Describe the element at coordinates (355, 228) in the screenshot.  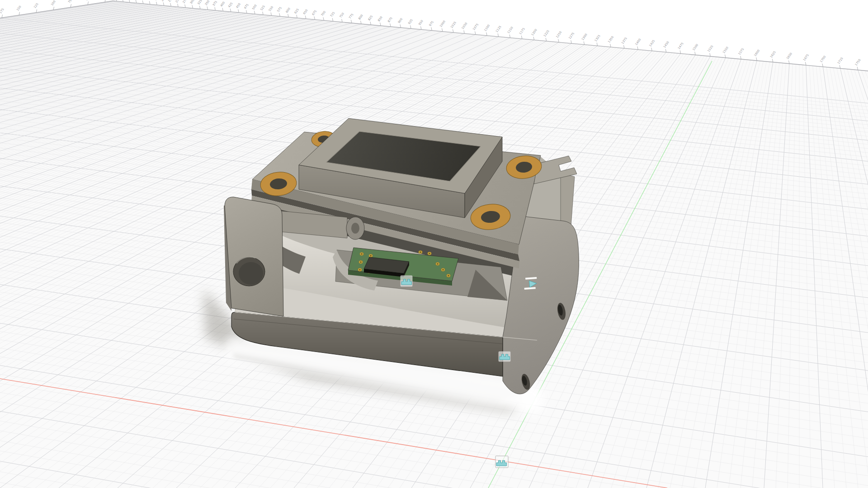
I see `hinge-lug-bore` at that location.